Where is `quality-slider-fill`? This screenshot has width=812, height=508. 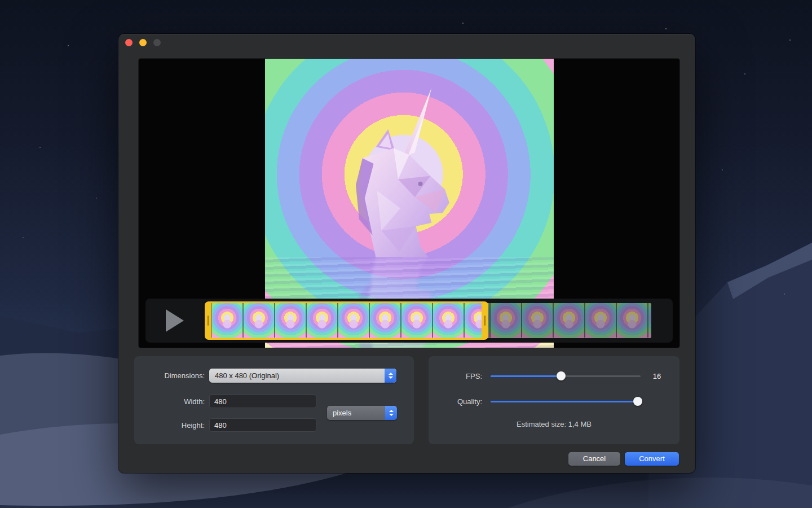 quality-slider-fill is located at coordinates (564, 402).